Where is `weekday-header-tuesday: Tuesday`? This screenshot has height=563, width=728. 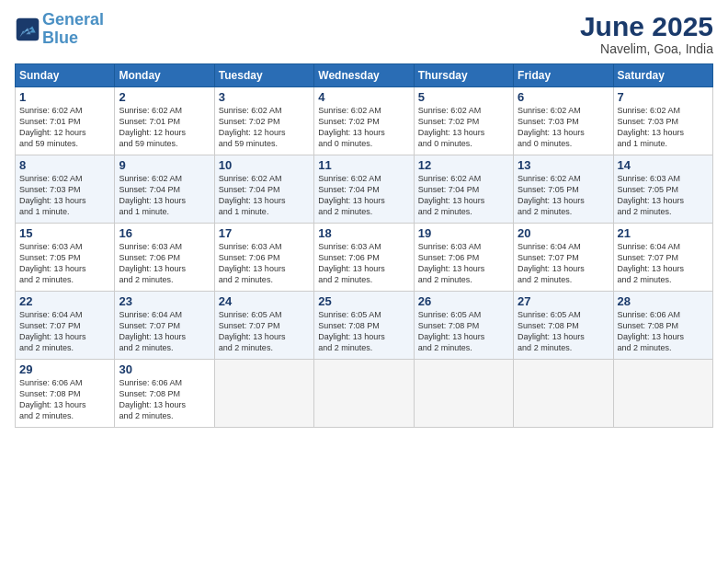 weekday-header-tuesday: Tuesday is located at coordinates (264, 75).